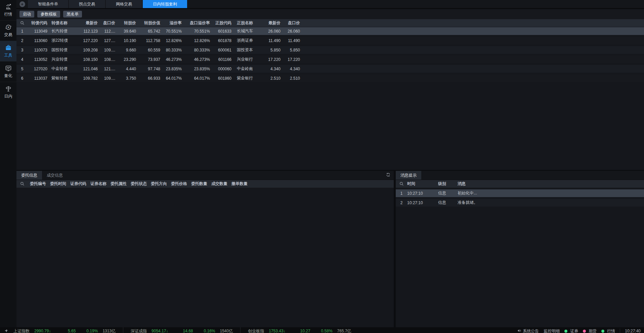  Describe the element at coordinates (272, 69) in the screenshot. I see `cell: 4.340` at that location.